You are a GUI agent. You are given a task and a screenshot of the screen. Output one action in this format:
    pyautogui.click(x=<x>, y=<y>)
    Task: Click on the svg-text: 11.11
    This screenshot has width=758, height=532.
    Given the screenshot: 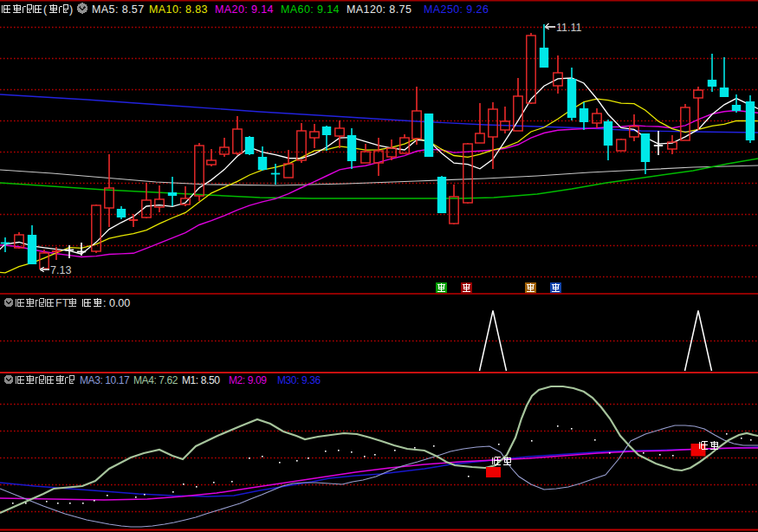 What is the action you would take?
    pyautogui.click(x=568, y=28)
    